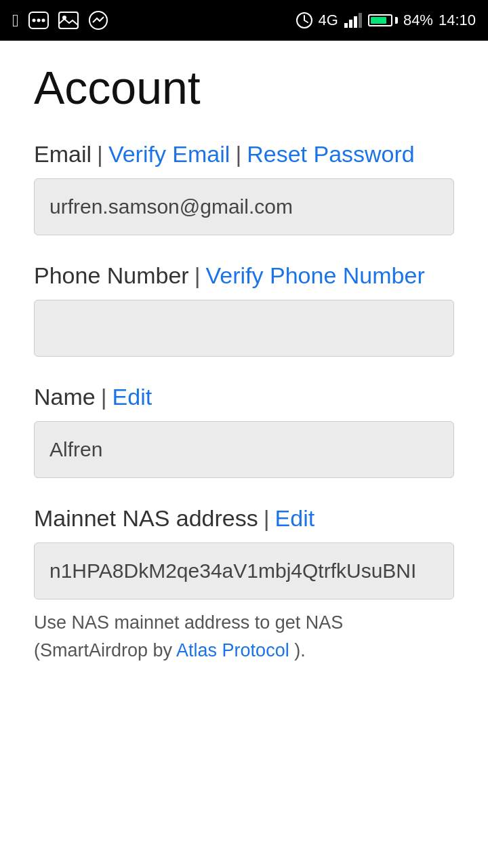 The width and height of the screenshot is (488, 868). What do you see at coordinates (233, 650) in the screenshot?
I see `atlas-protocol-link: Atlas Protocol` at bounding box center [233, 650].